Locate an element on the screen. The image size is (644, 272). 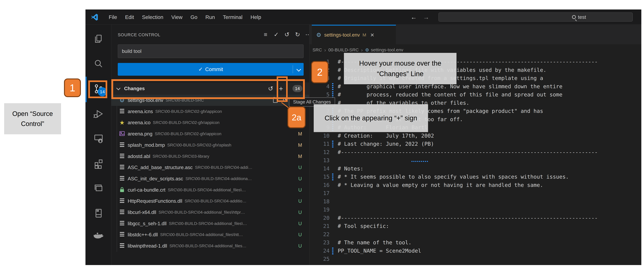
file-name: splash_mod.bmp is located at coordinates (146, 145).